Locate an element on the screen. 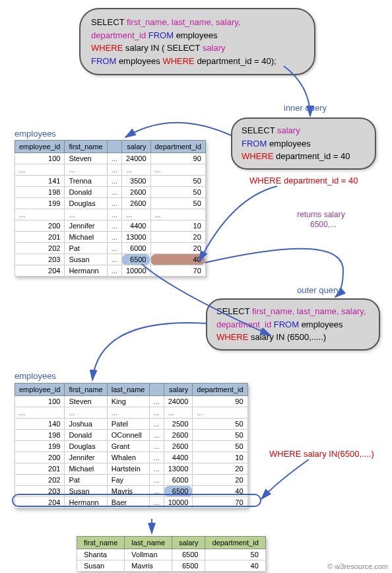 The image size is (392, 573). table-row: SusanMavris650040 is located at coordinates (172, 566).